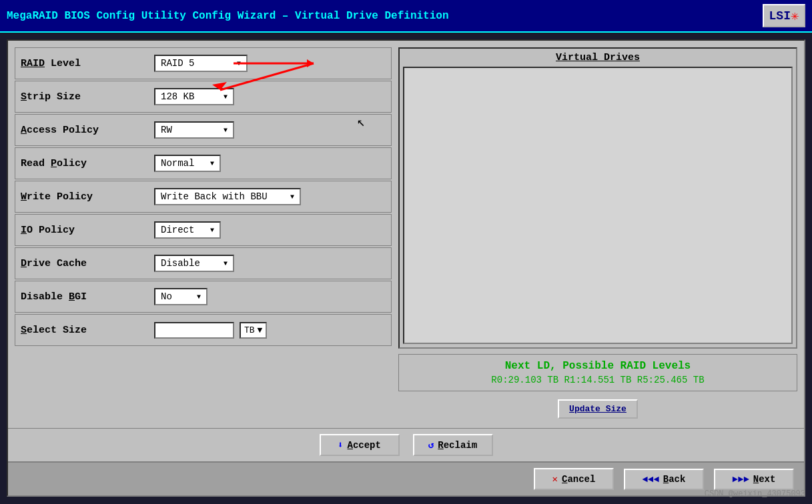 Image resolution: width=812 pixels, height=504 pixels. Describe the element at coordinates (203, 130) in the screenshot. I see `access-policy-row: Access Policy RW ▼` at that location.